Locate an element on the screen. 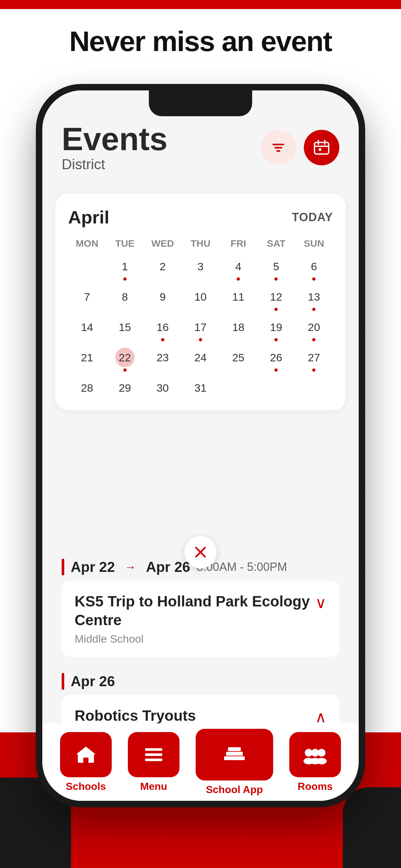  calendar-day: 1 is located at coordinates (125, 269).